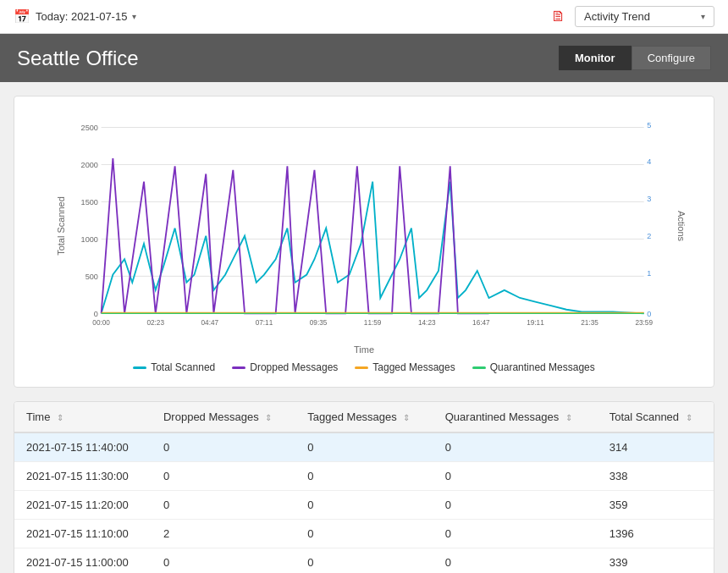 The image size is (728, 573). Describe the element at coordinates (655, 477) in the screenshot. I see `cell-1-4: 338` at that location.